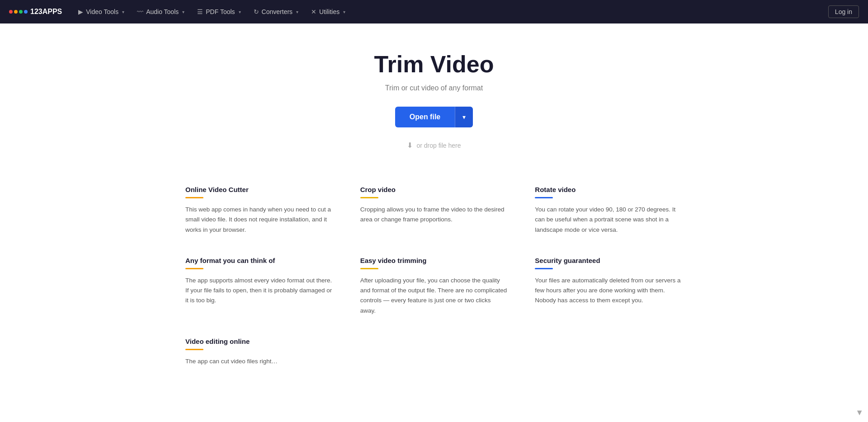  What do you see at coordinates (21, 12) in the screenshot?
I see `logo-dot-green` at bounding box center [21, 12].